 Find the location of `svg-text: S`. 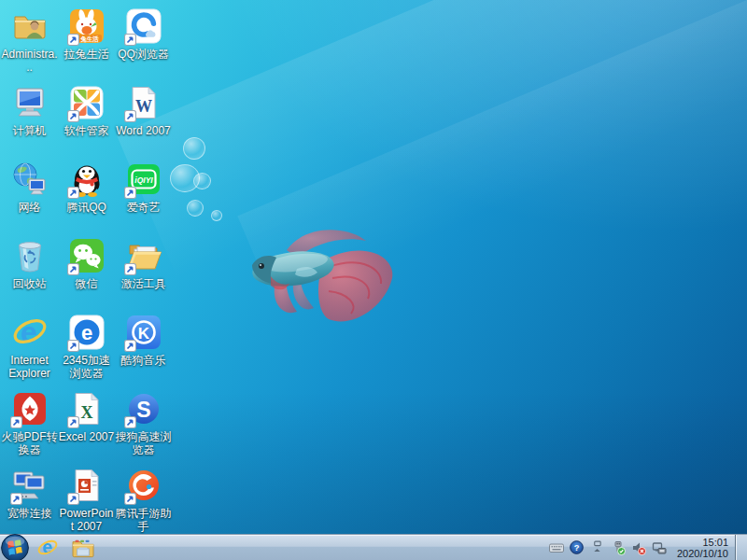

svg-text: S is located at coordinates (144, 410).